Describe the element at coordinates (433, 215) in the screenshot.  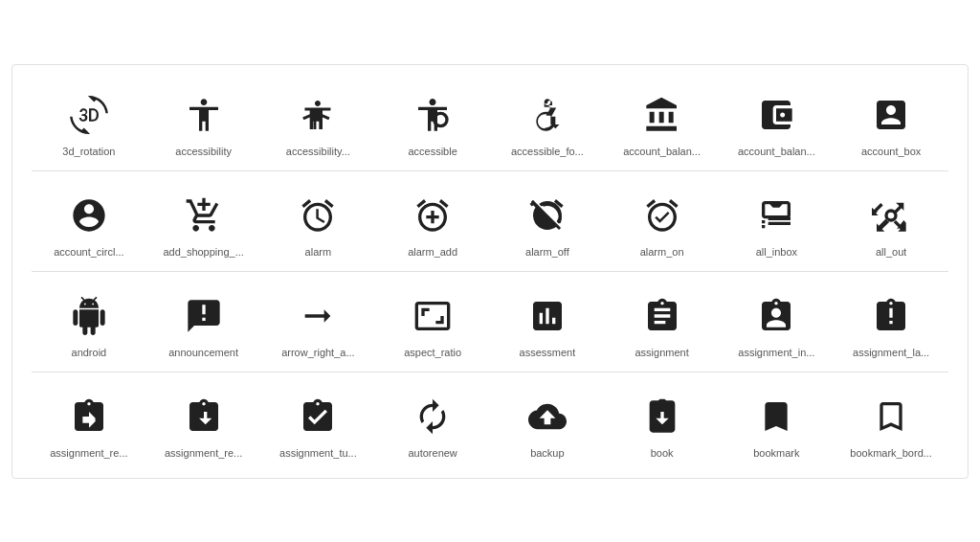
I see `alarm-add-icon` at that location.